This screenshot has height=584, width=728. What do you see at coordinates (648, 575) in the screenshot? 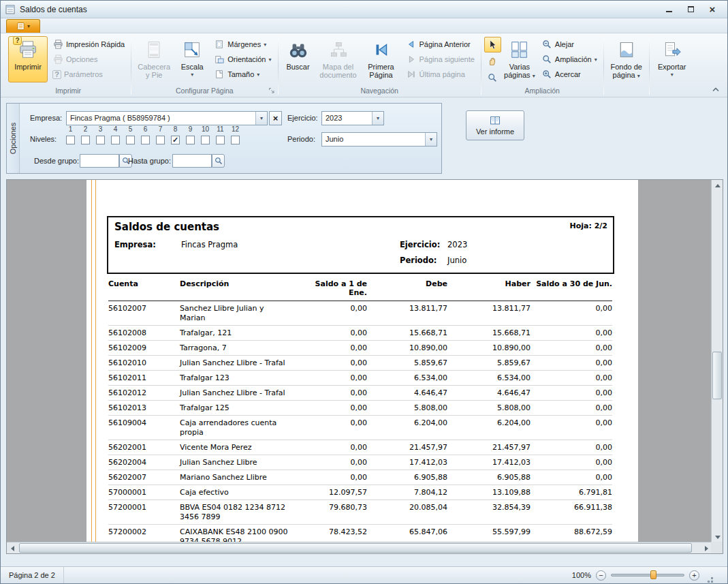
I see `zoom-slider` at bounding box center [648, 575].